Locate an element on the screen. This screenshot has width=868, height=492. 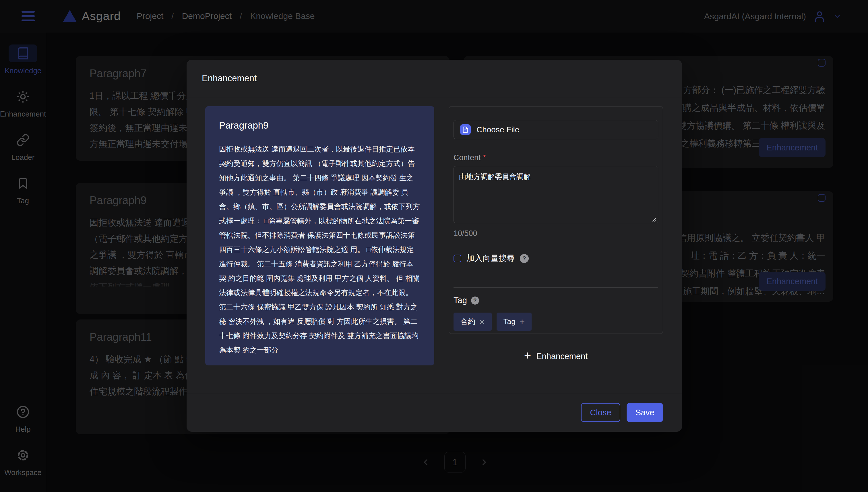
vector-search-label: 加入向量搜尋 is located at coordinates (491, 258).